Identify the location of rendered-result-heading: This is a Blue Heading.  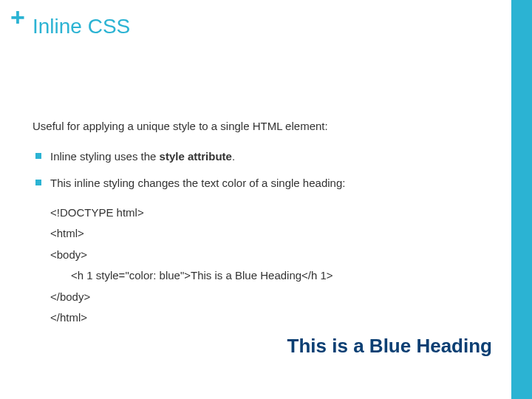
(390, 346).